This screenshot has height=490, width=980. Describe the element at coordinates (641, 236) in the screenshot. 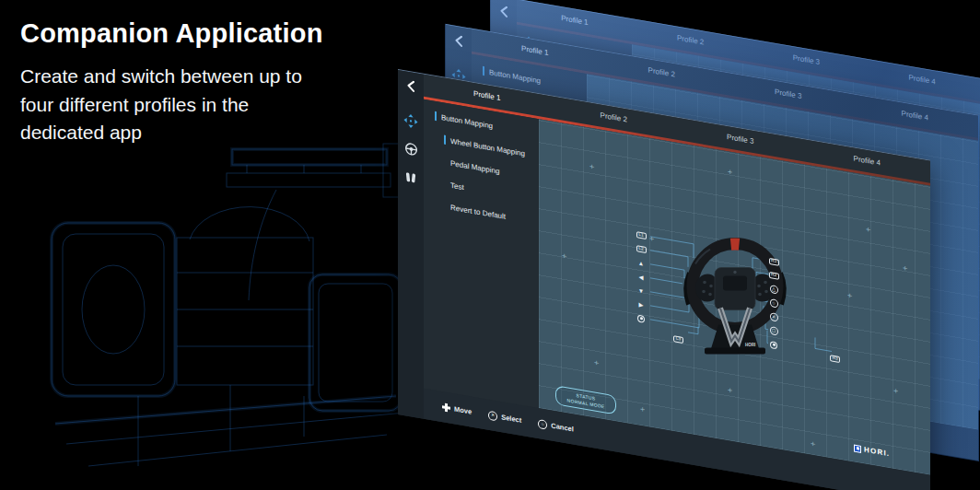

I see `l1-button-icon: L1` at that location.